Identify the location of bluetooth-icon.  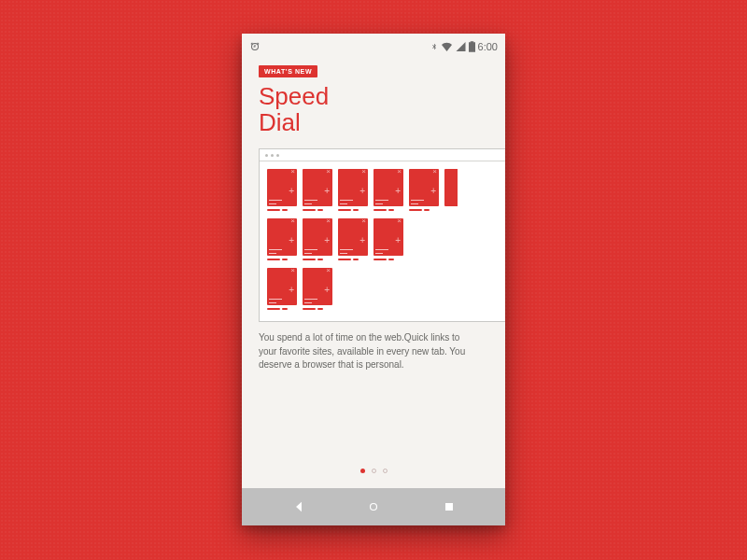
(434, 47).